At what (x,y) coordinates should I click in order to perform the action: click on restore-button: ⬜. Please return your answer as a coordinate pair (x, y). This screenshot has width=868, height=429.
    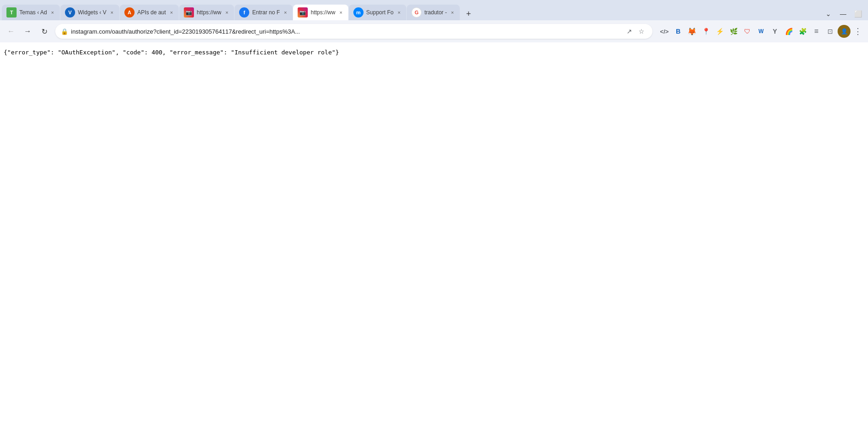
    Looking at the image, I should click on (858, 14).